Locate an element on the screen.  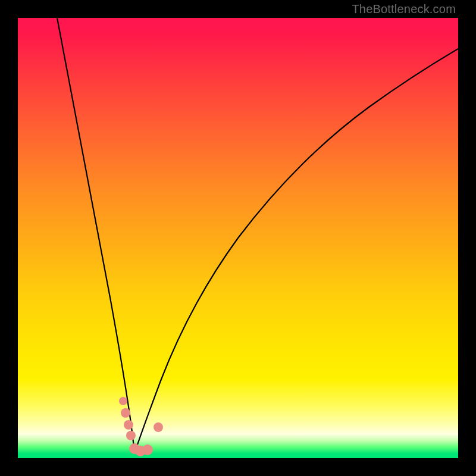
min-marker-cluster is located at coordinates (141, 427).